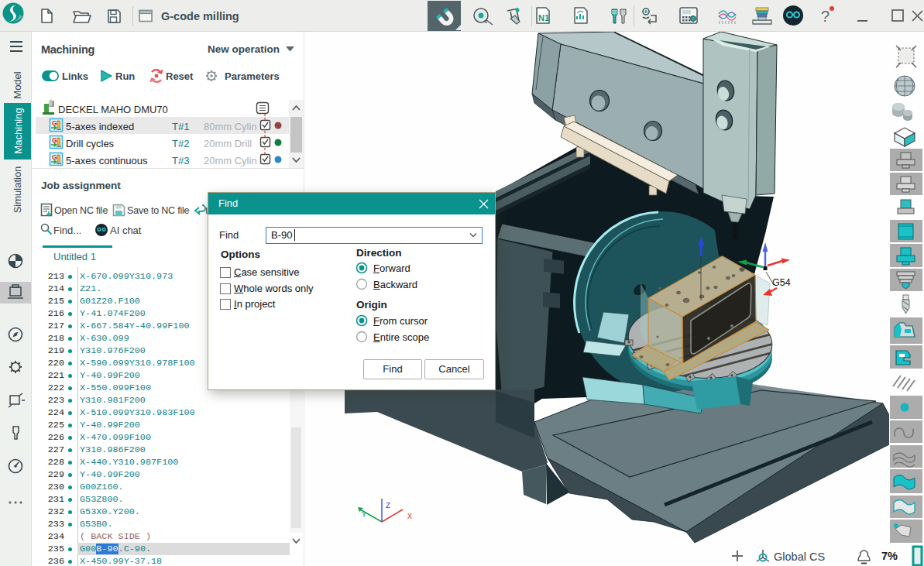 Image resolution: width=924 pixels, height=566 pixels. Describe the element at coordinates (388, 506) in the screenshot. I see `svg-text: Z` at that location.